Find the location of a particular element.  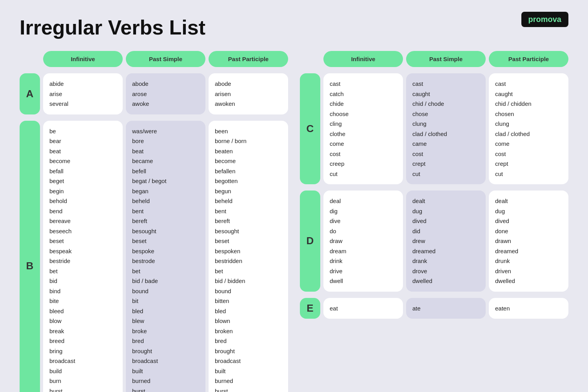

left-col-headers: Infinitive Past Simple Past Participle is located at coordinates (154, 59).